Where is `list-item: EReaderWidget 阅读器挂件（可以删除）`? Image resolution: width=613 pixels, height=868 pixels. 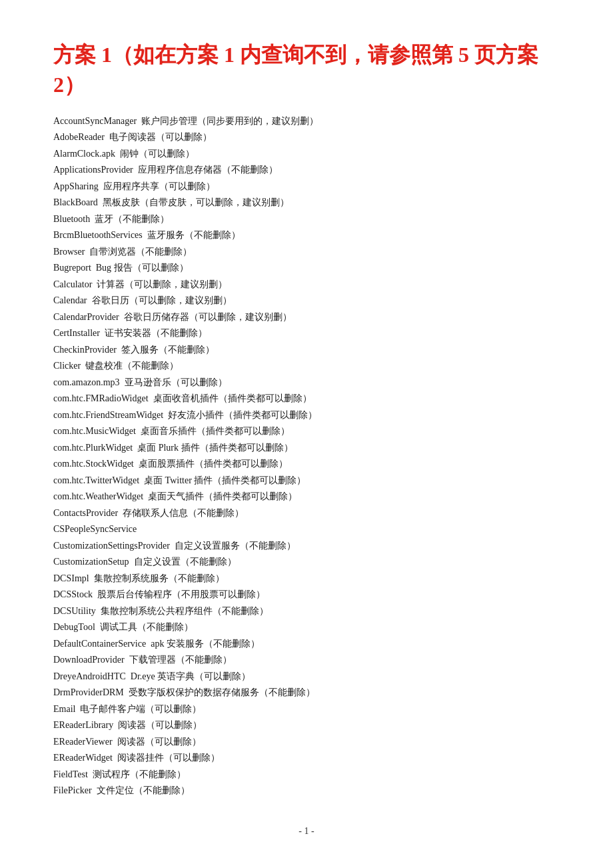 list-item: EReaderWidget 阅读器挂件（可以删除） is located at coordinates (306, 759).